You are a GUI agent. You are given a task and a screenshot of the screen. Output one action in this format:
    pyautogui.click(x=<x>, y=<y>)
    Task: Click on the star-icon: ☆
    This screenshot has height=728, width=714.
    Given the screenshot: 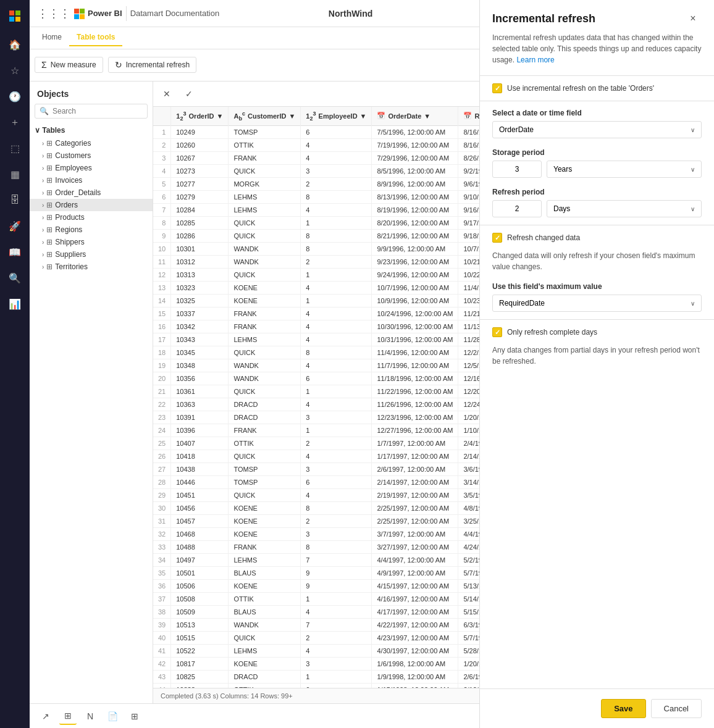 What is the action you would take?
    pyautogui.click(x=15, y=70)
    